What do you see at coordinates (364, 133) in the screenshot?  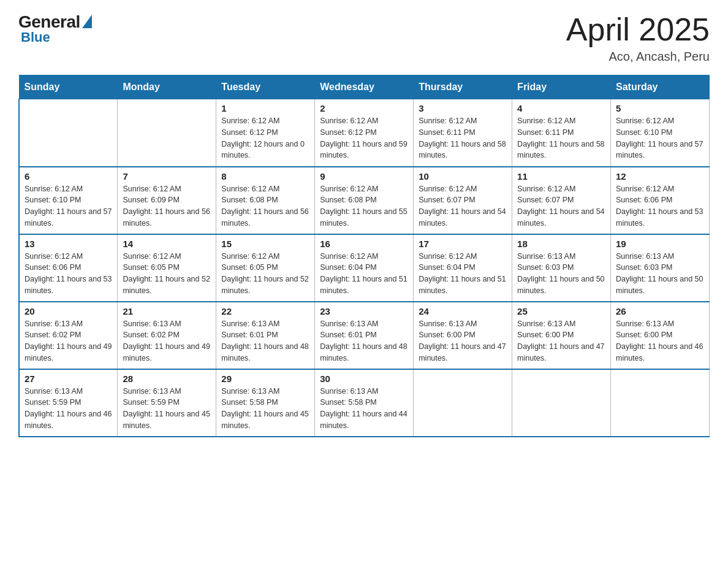 I see `table-row: 2Sunrise: 6:12 AMSunset: 6:12 PMDaylight…` at bounding box center [364, 133].